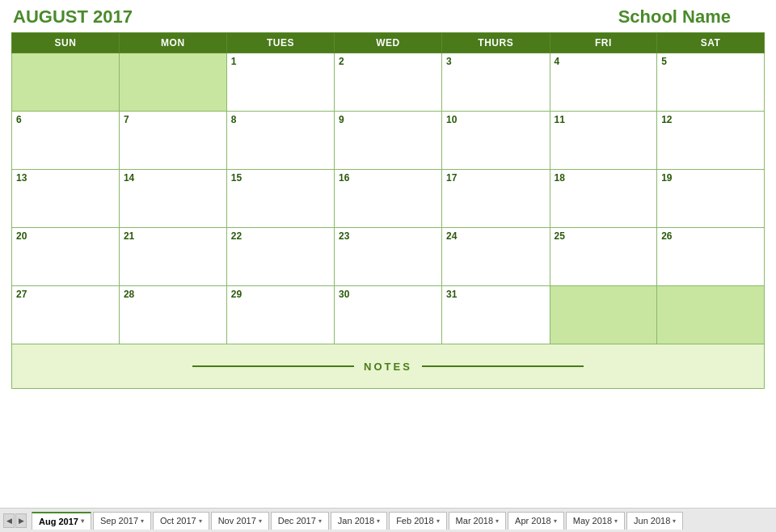 Image resolution: width=776 pixels, height=532 pixels. What do you see at coordinates (66, 199) in the screenshot?
I see `calendar-cell: 13` at bounding box center [66, 199].